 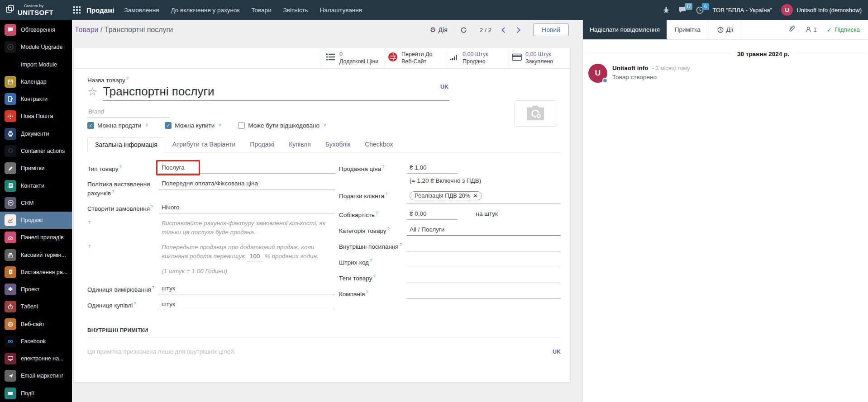 I want to click on customer-taxes-label: Податки клієнта?, so click(x=373, y=195).